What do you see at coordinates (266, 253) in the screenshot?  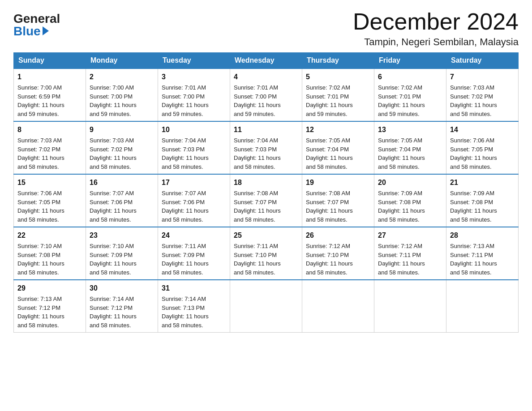 I see `calendar-cell: 25Sunrise: 7:11 AMSunset: 7:10 PMDayligh…` at bounding box center [266, 253].